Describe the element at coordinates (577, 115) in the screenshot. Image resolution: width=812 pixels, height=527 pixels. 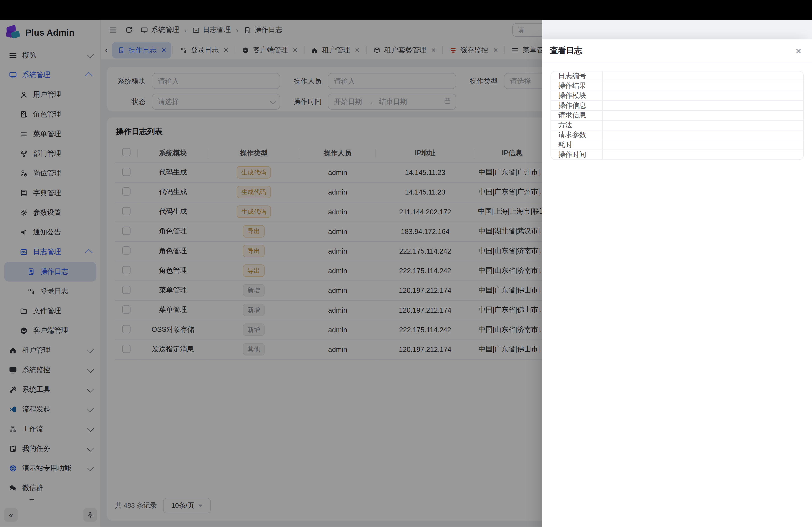
I see `detail-label: 请求信息` at that location.